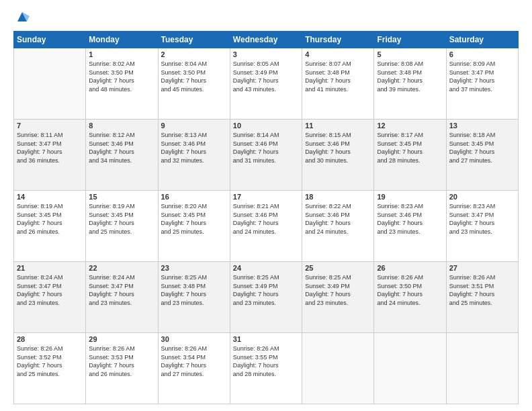 Image resolution: width=532 pixels, height=411 pixels. What do you see at coordinates (482, 268) in the screenshot?
I see `day-number: 27` at bounding box center [482, 268].